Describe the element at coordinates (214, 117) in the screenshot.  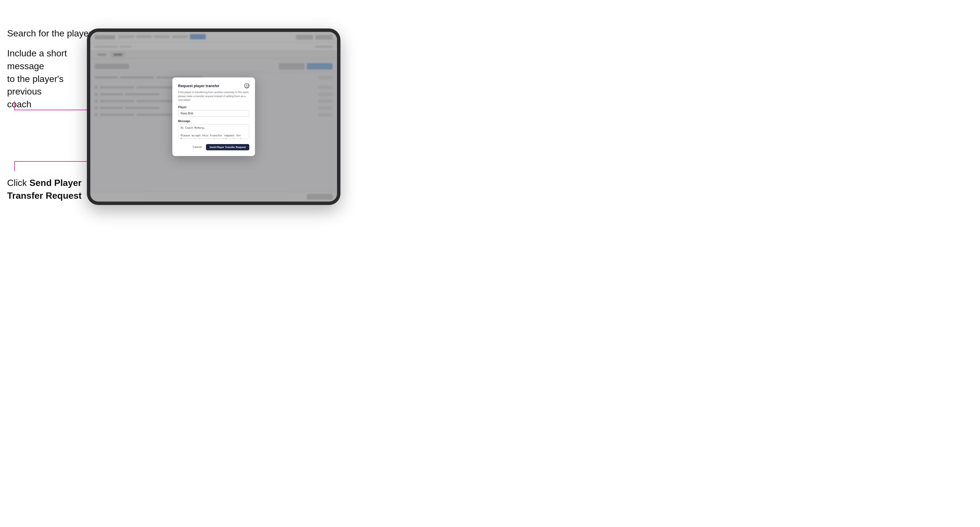
I see `tablet-device: Request player transfer × If the player …` at that location.